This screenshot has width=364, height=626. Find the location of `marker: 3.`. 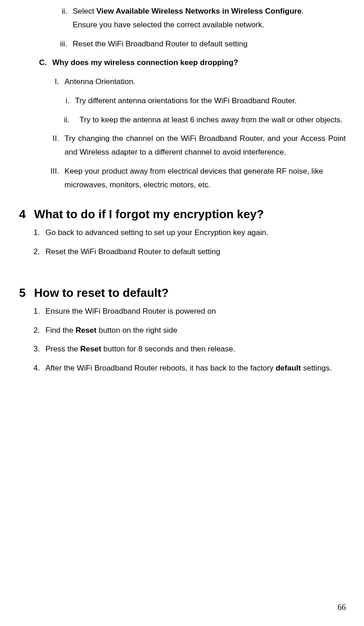

marker: 3. is located at coordinates (36, 349).